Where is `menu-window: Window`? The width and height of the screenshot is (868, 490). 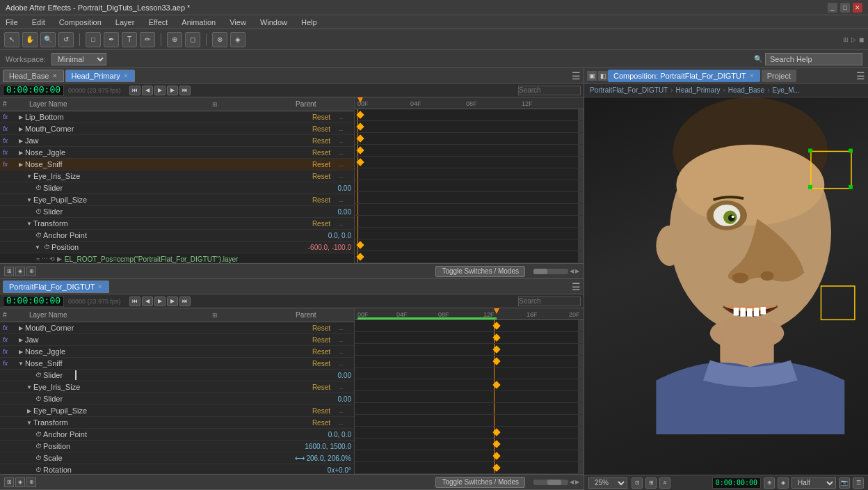
menu-window: Window is located at coordinates (274, 22).